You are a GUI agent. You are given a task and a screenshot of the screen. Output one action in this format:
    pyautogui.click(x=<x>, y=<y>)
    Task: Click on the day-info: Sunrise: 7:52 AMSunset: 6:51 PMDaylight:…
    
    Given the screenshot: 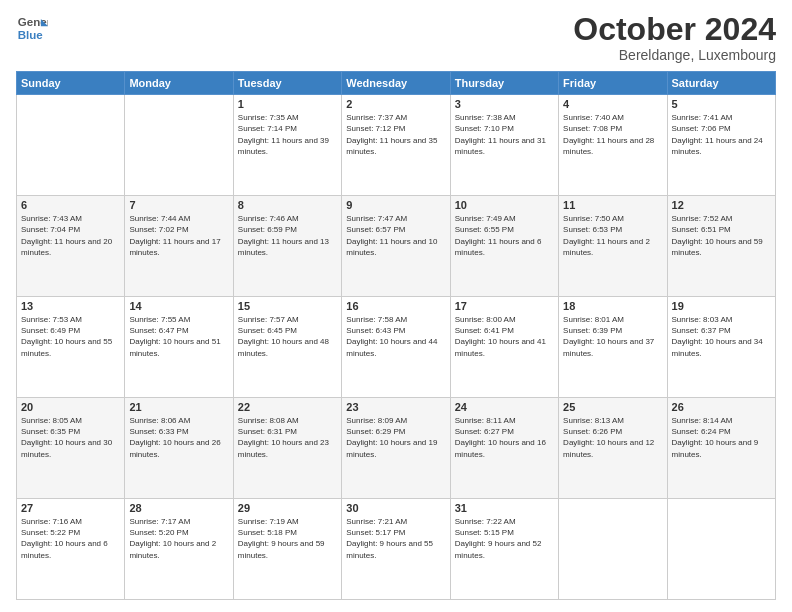 What is the action you would take?
    pyautogui.click(x=722, y=236)
    